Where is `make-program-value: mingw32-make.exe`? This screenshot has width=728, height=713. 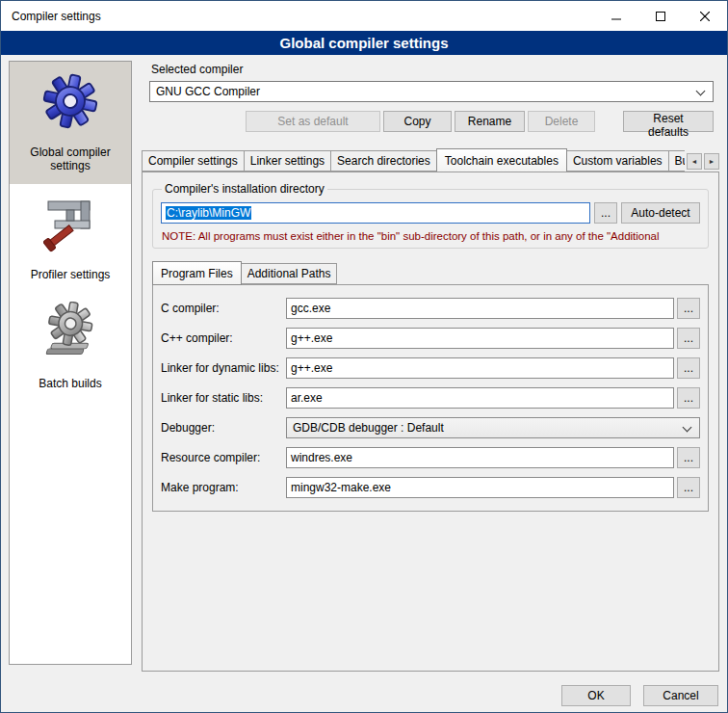
make-program-value: mingw32-make.exe is located at coordinates (341, 488).